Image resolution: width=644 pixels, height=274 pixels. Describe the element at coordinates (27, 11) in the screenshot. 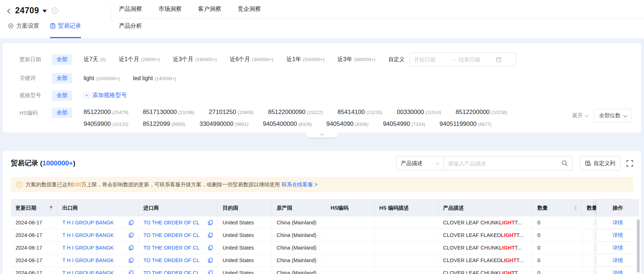

I see `plan-id: 24709` at that location.